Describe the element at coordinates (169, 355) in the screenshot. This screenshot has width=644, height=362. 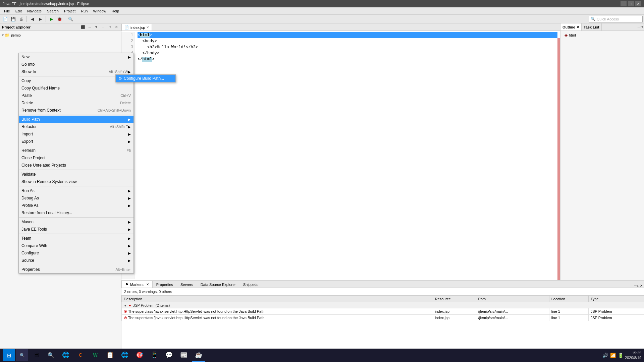
I see `taskbar-app-8: 💬` at that location.